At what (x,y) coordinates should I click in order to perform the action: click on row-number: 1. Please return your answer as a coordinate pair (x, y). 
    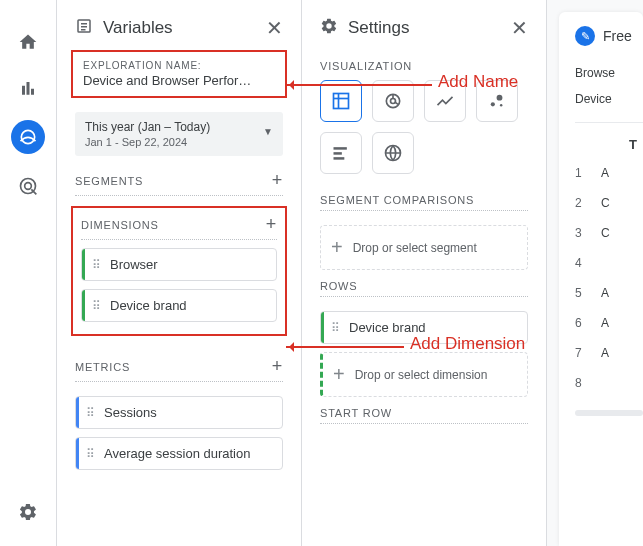
    Looking at the image, I should click on (582, 173).